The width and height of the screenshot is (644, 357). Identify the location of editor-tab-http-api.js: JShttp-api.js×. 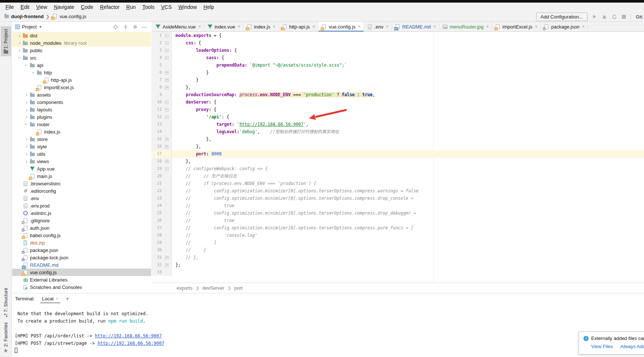
(299, 27).